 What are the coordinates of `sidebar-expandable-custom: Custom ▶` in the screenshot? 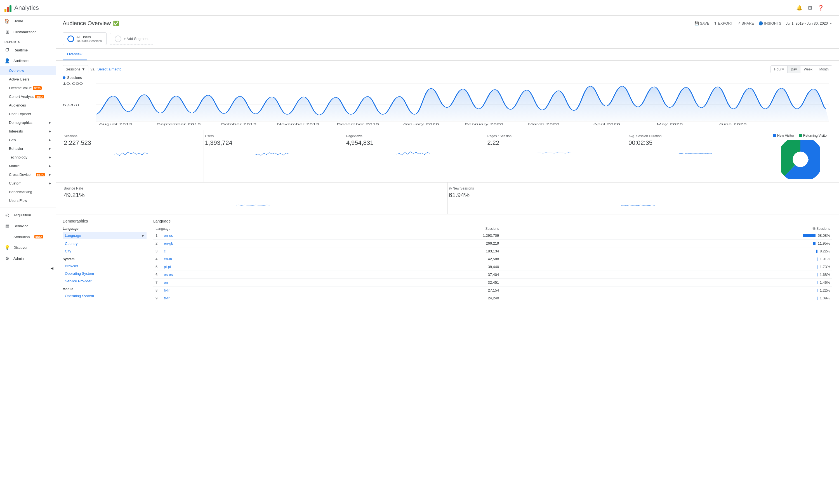 It's located at (28, 183).